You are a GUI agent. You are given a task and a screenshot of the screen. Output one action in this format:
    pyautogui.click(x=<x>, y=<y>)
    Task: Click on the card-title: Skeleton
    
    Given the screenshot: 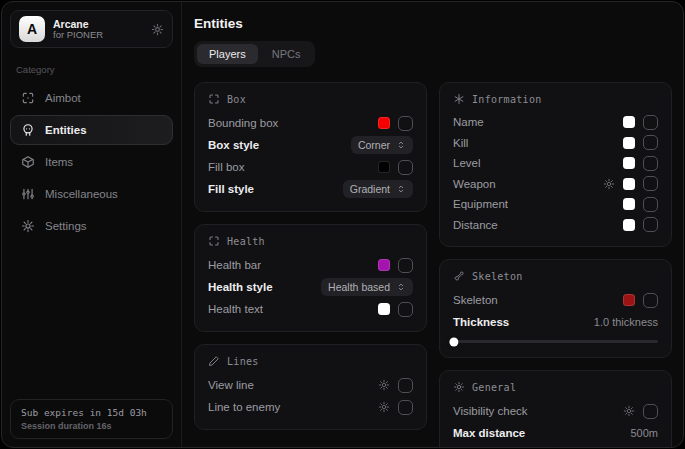 What is the action you would take?
    pyautogui.click(x=498, y=276)
    